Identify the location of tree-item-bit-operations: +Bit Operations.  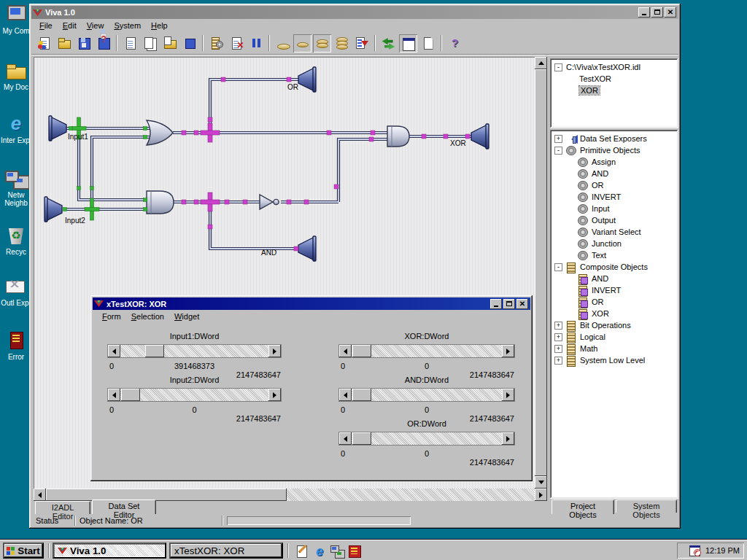
(615, 325).